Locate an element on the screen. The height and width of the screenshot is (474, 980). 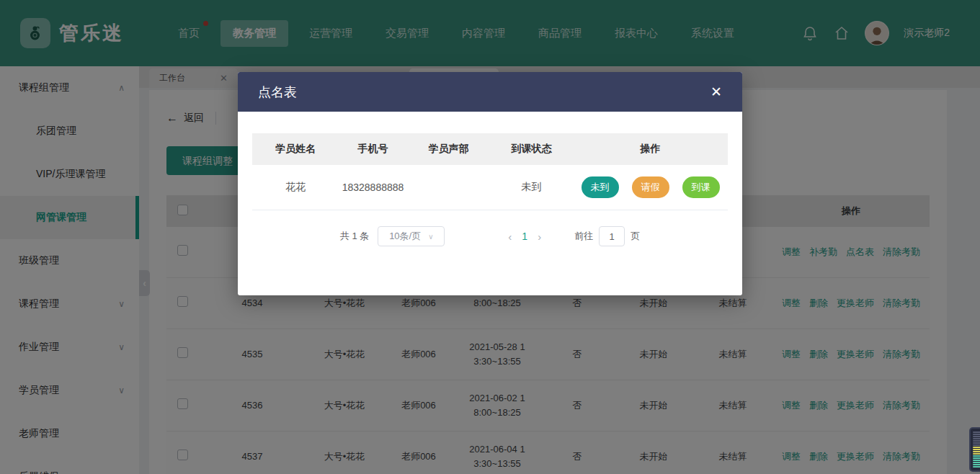
browser-minimap-widget is located at coordinates (974, 450).